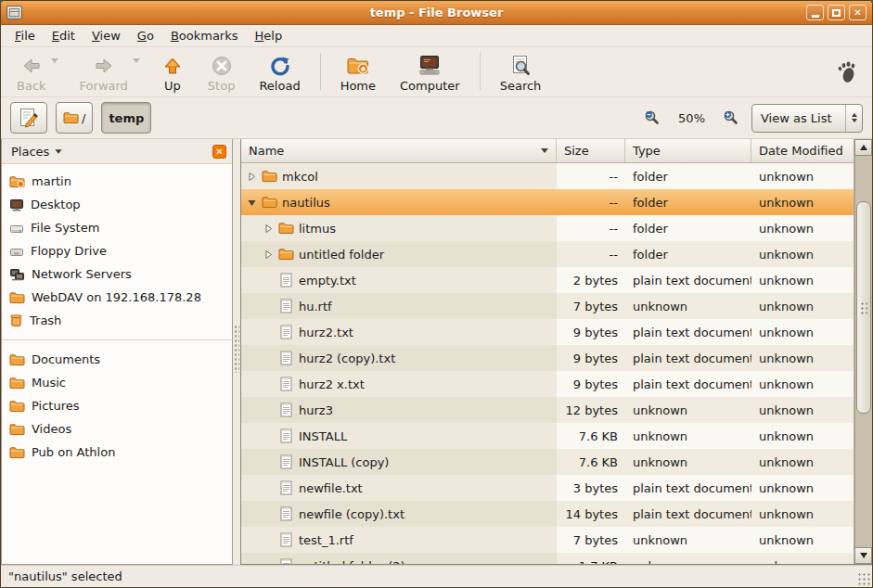  Describe the element at coordinates (547, 176) in the screenshot. I see `table-row: mkcol -- folder unknown` at that location.